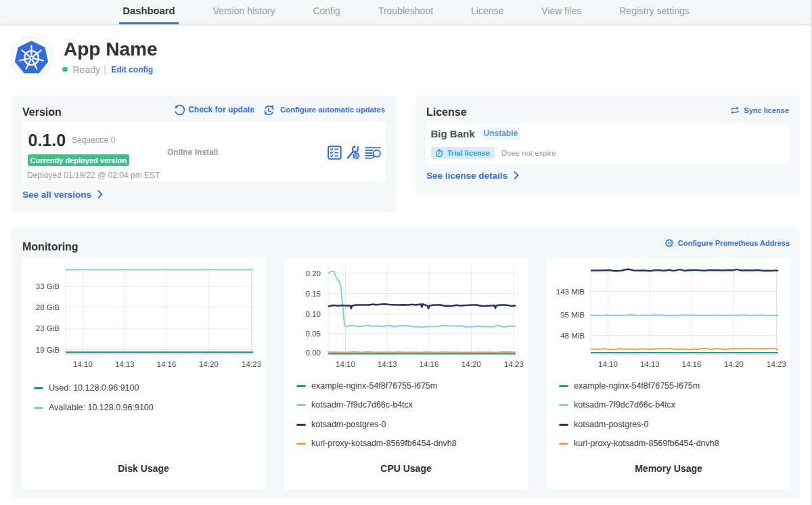 The image size is (812, 505). What do you see at coordinates (47, 328) in the screenshot?
I see `svg-text: 23 GiB` at bounding box center [47, 328].